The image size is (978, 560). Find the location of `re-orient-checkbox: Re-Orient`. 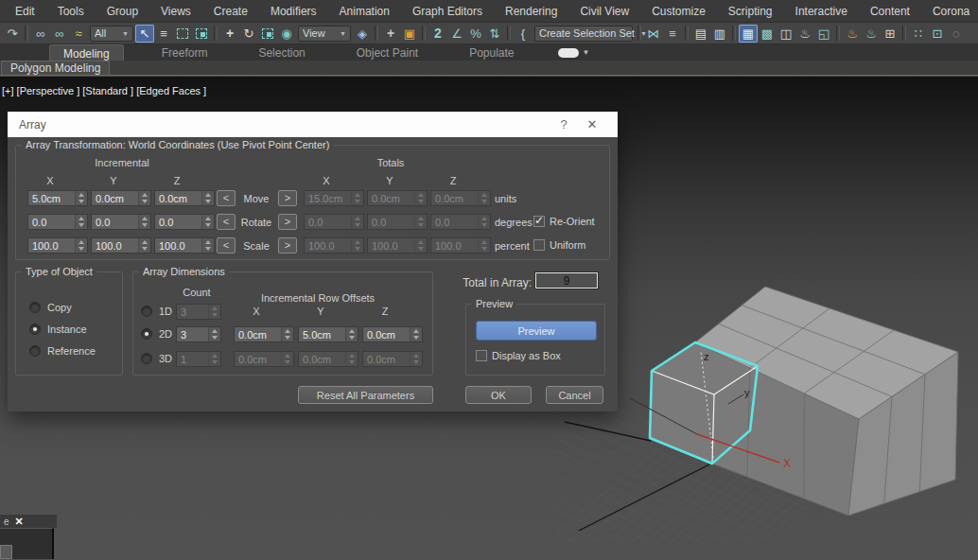

re-orient-checkbox: Re-Orient is located at coordinates (564, 221).